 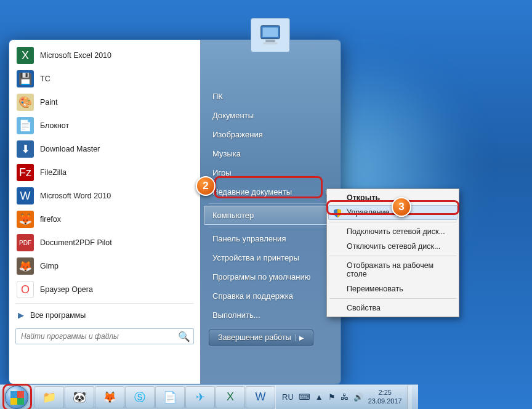 What do you see at coordinates (105, 336) in the screenshot?
I see `search-input` at bounding box center [105, 336].